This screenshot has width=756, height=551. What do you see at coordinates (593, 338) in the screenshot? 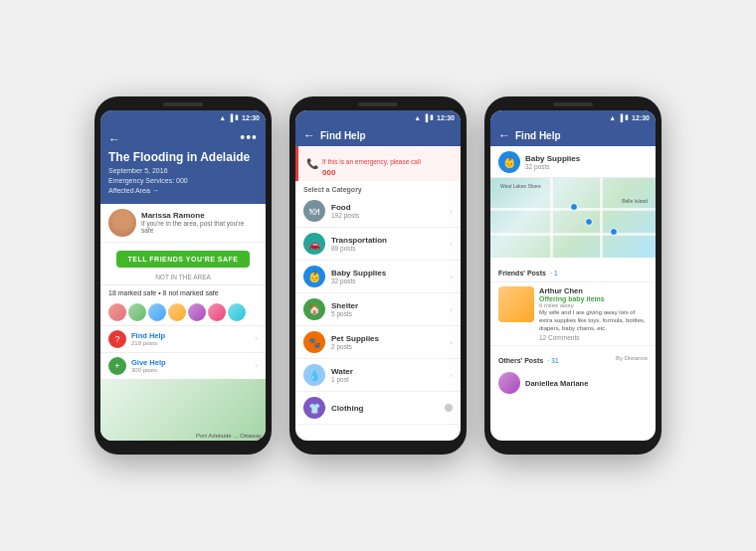
I see `post-comments: 12 Comments` at bounding box center [593, 338].